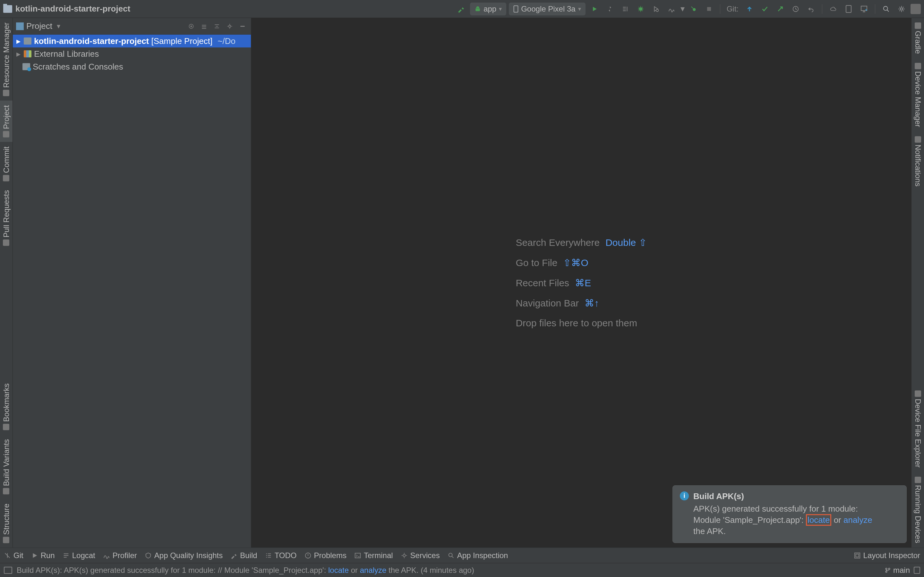 This screenshot has height=577, width=924. What do you see at coordinates (918, 95) in the screenshot?
I see `right-tab-device-manager: Device Manager` at bounding box center [918, 95].